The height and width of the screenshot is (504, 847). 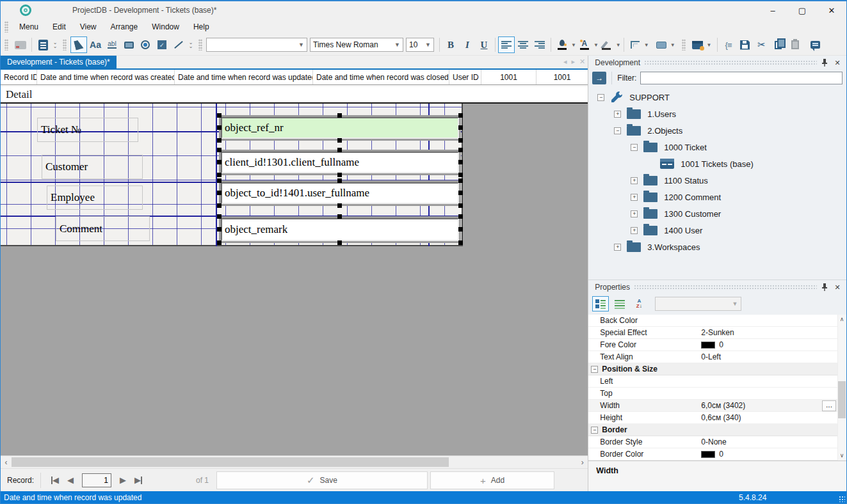 I want to click on save-record-button: ✓Save, so click(x=322, y=480).